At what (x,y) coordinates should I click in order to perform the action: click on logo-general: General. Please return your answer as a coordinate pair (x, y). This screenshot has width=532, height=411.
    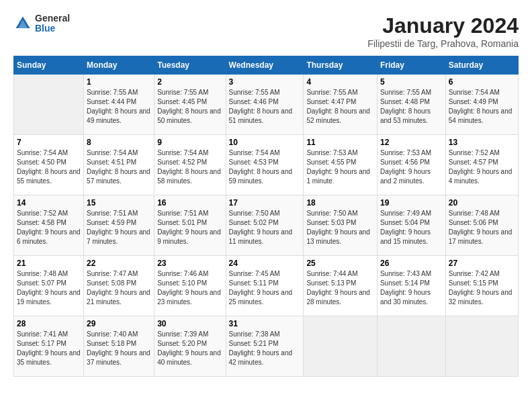
    Looking at the image, I should click on (52, 19).